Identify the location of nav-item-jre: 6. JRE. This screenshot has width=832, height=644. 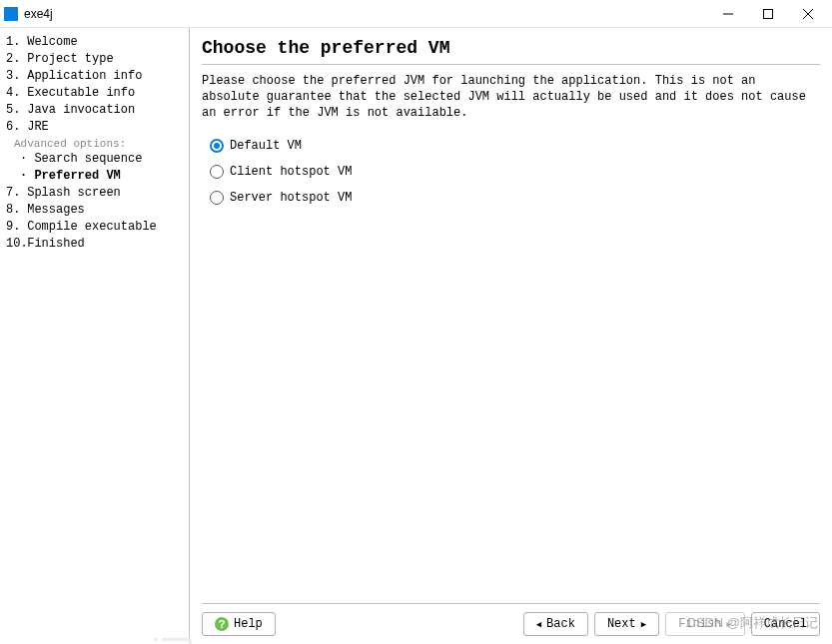
(94, 128).